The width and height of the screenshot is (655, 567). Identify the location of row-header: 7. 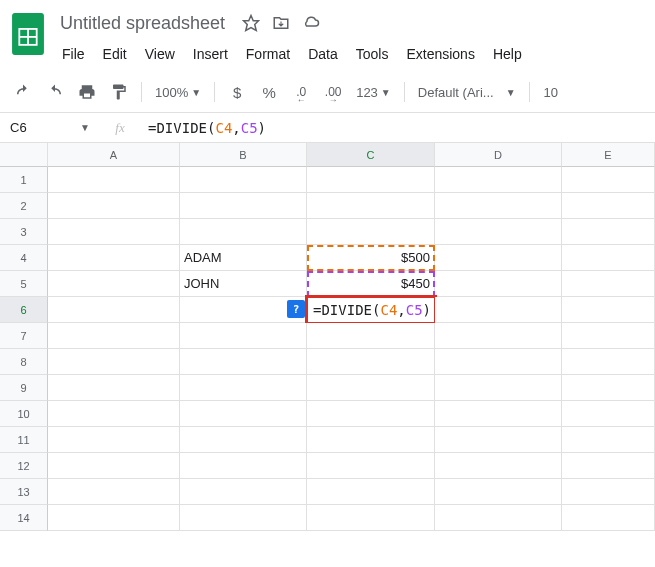
(24, 336).